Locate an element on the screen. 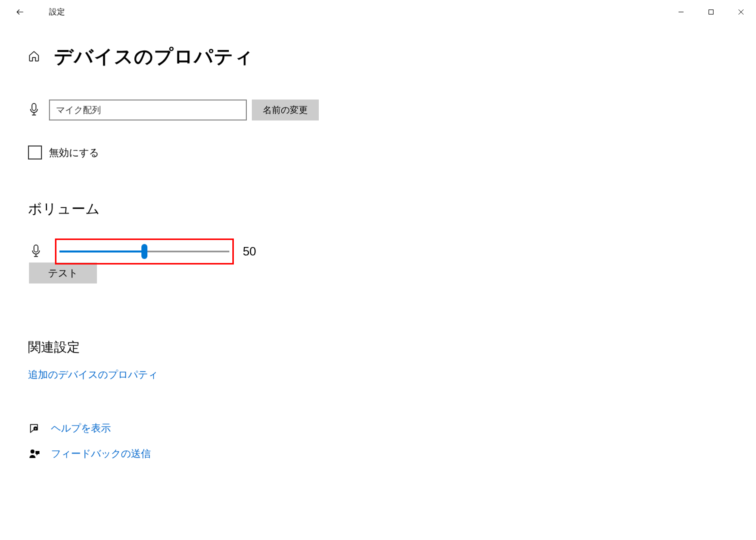 Image resolution: width=756 pixels, height=540 pixels. help-link: ヘルプを表示 is located at coordinates (81, 428).